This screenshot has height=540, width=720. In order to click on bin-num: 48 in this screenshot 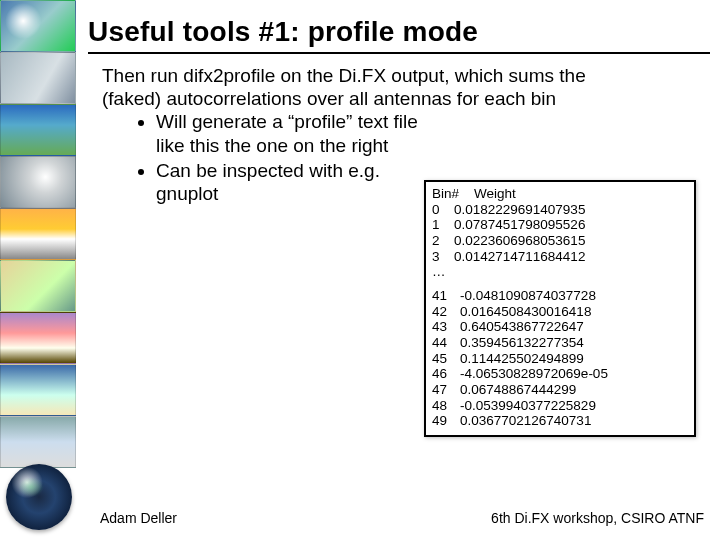, I will do `click(446, 406)`.